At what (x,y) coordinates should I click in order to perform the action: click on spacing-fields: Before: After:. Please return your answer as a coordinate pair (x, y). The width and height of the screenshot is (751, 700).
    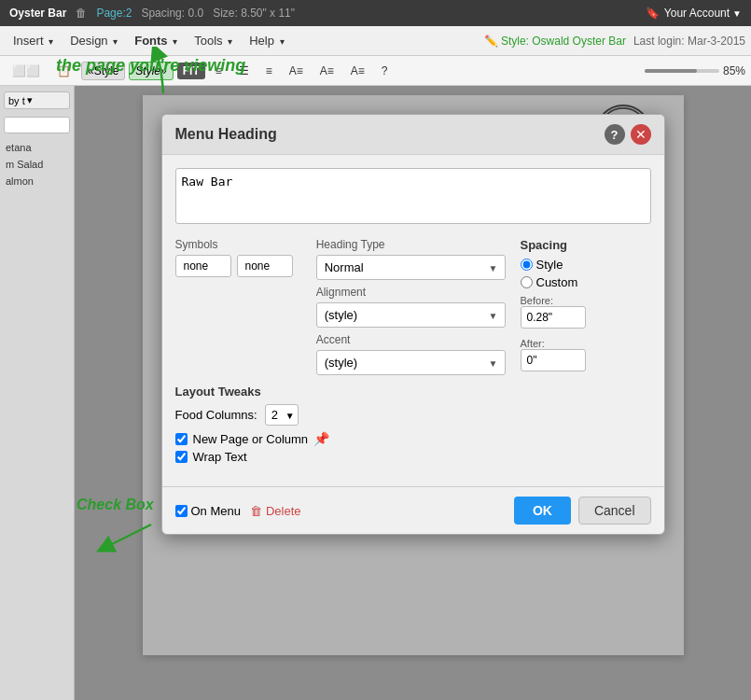
    Looking at the image, I should click on (586, 333).